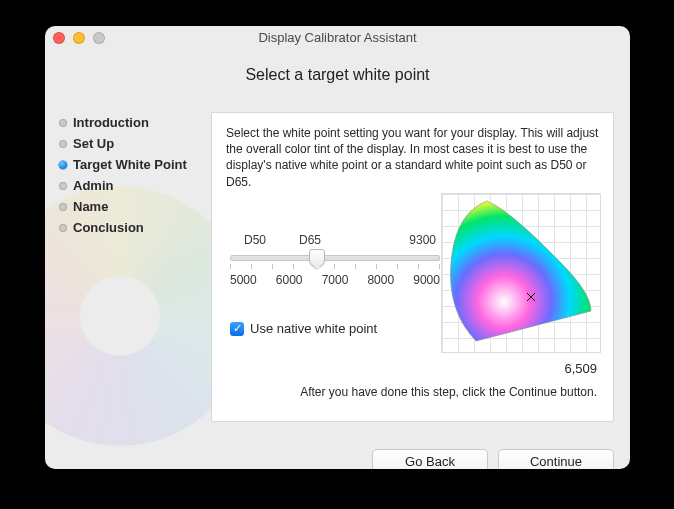 Image resolution: width=674 pixels, height=509 pixels. What do you see at coordinates (580, 368) in the screenshot?
I see `white-point-value: 6,509` at bounding box center [580, 368].